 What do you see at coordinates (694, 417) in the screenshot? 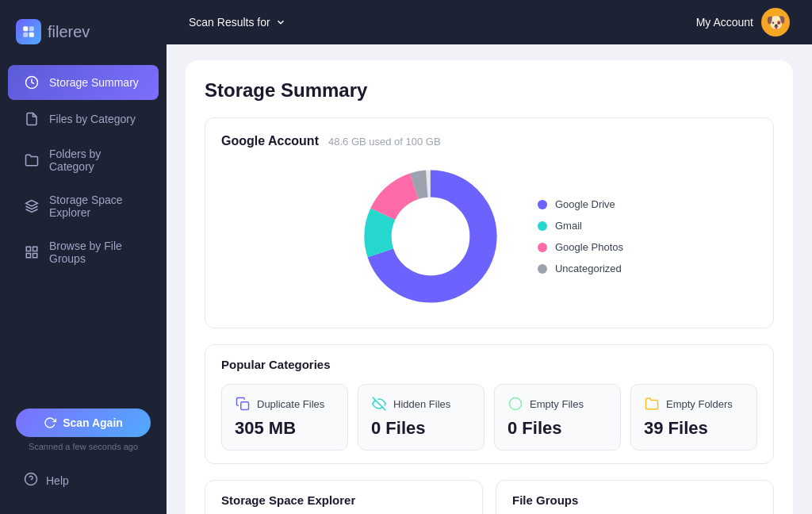
I see `category-card-empty-folders: Empty Folders 39 Files` at bounding box center [694, 417].